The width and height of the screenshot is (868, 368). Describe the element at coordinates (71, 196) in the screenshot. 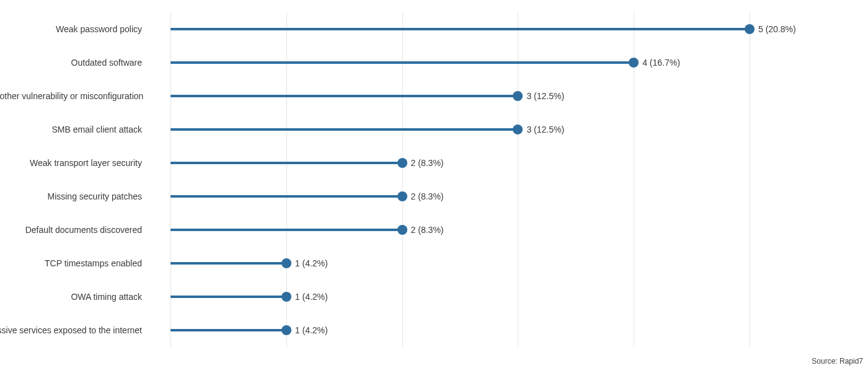

I see `category-label: Missing security patches` at that location.